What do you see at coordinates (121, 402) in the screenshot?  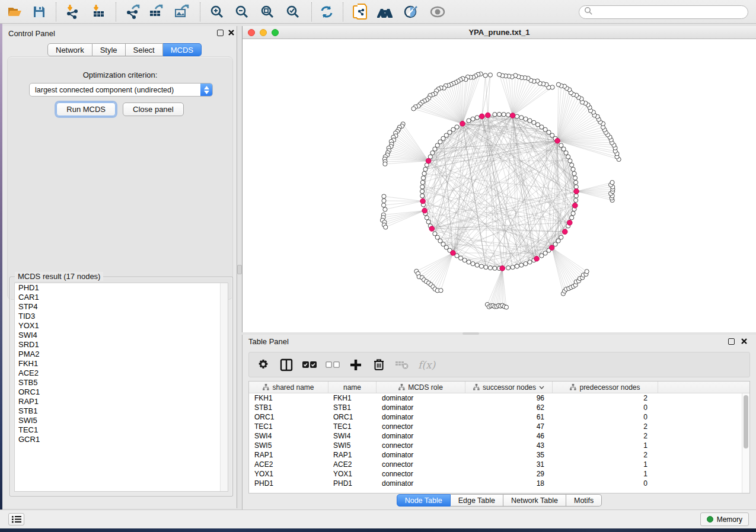 I see `mcds-result-item: RAP1` at bounding box center [121, 402].